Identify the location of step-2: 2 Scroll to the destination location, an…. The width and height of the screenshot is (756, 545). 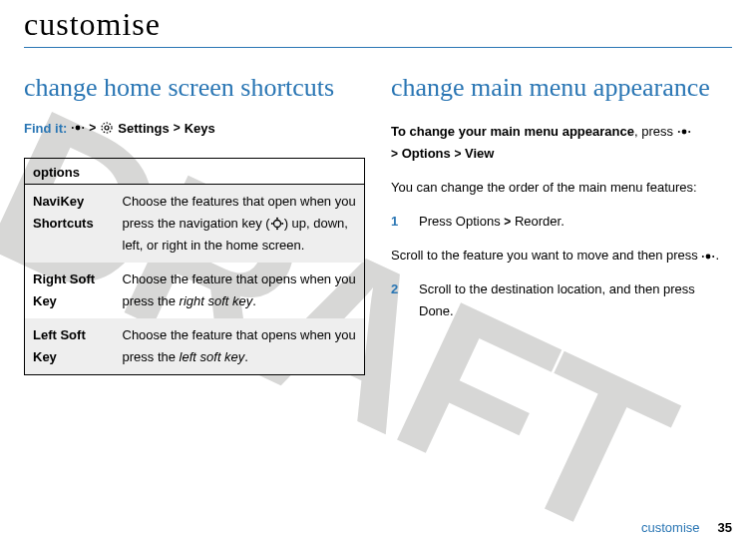
(562, 300).